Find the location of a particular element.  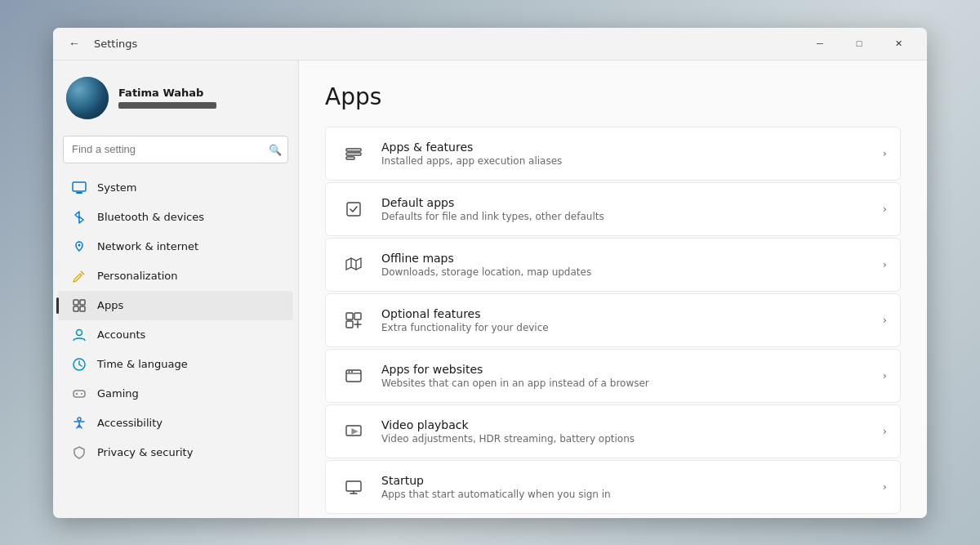

default-apps-chevron-icon: › is located at coordinates (885, 209).